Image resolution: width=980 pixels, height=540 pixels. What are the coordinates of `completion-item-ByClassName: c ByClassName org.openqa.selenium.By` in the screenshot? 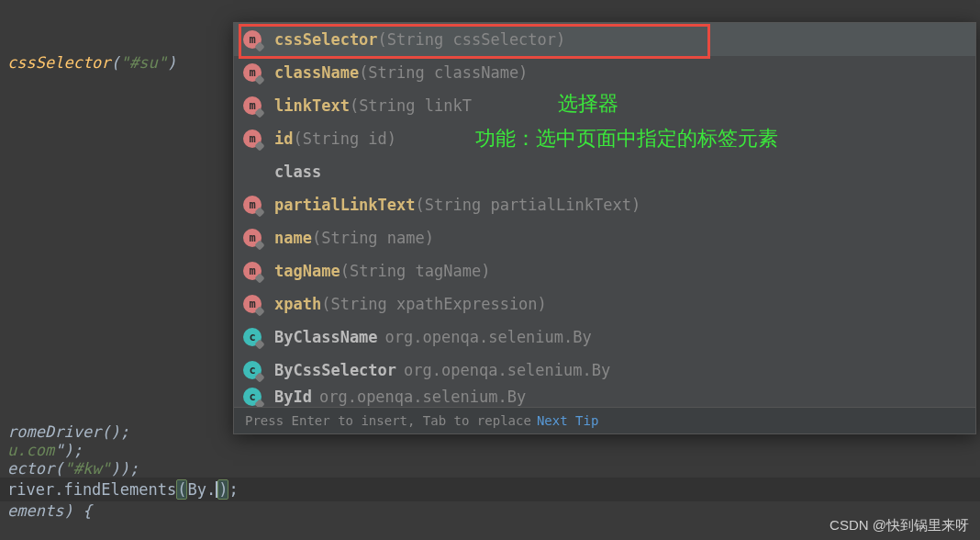 It's located at (605, 337).